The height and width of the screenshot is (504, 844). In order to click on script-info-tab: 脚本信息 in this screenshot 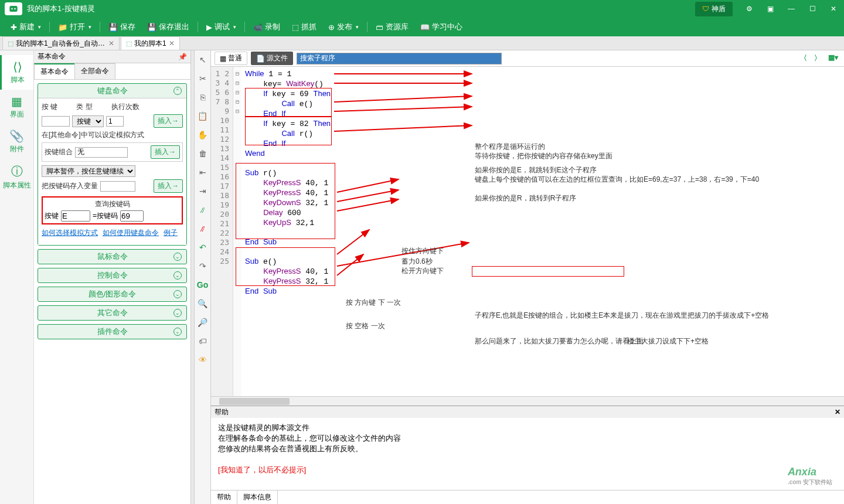, I will do `click(258, 497)`.